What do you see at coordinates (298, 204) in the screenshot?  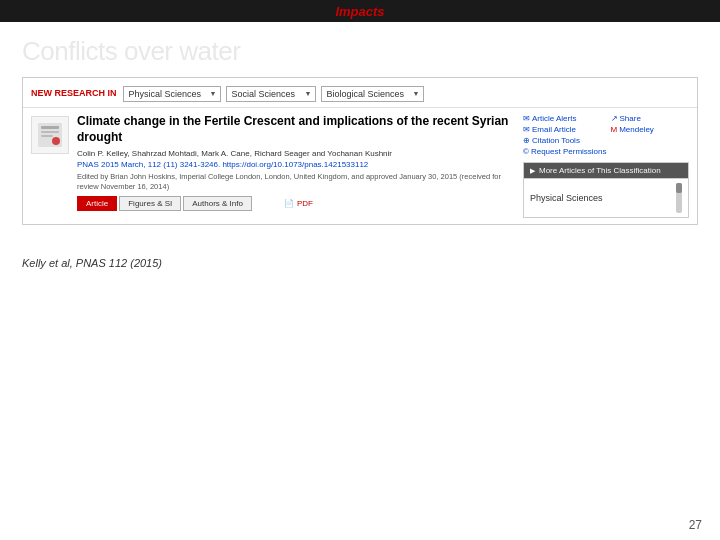 I see `pdf-button: 📄 PDF` at bounding box center [298, 204].